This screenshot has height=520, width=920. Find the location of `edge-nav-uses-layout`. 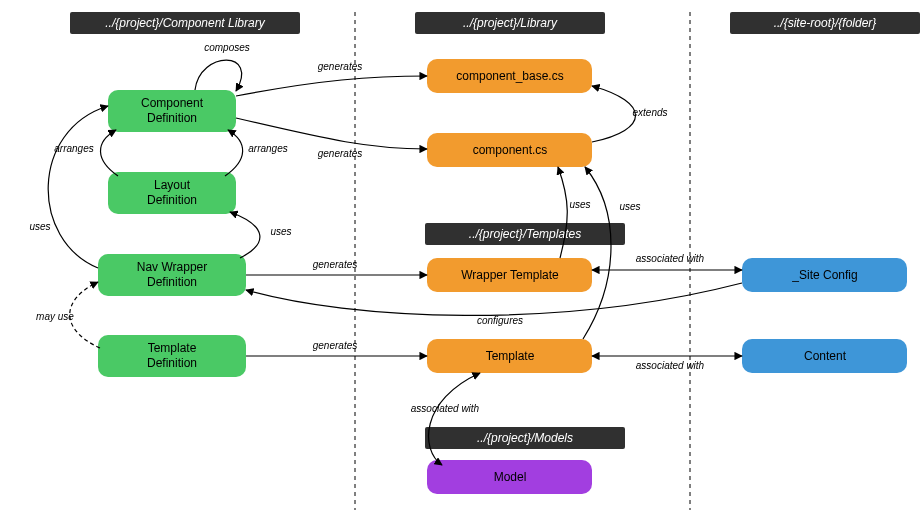

edge-nav-uses-layout is located at coordinates (245, 235).